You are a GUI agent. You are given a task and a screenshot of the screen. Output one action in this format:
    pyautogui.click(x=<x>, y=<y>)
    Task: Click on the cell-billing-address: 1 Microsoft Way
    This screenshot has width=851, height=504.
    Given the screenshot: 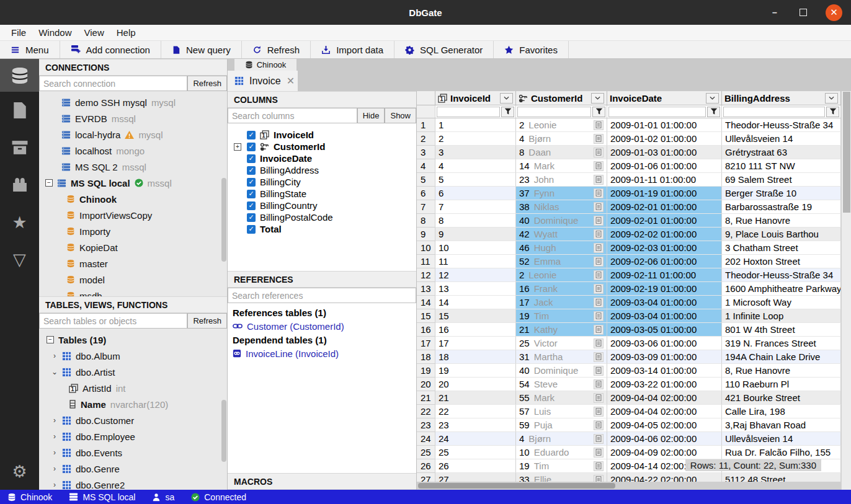 What is the action you would take?
    pyautogui.click(x=782, y=303)
    